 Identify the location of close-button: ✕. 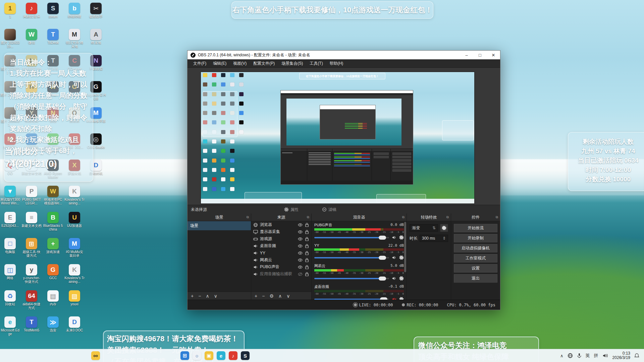
(493, 55).